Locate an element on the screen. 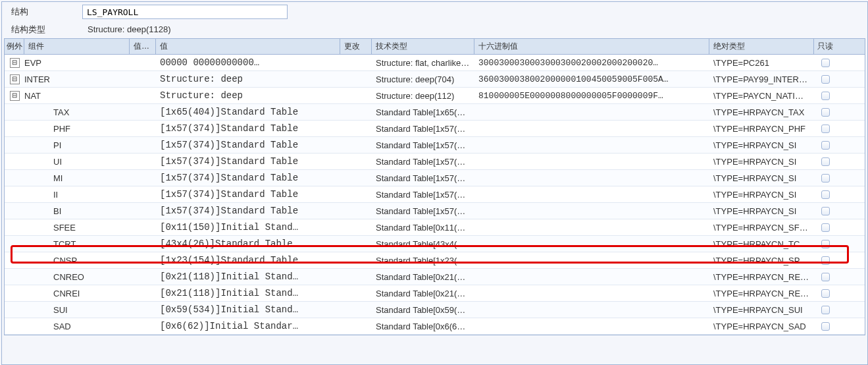 This screenshot has width=868, height=365. value-cell: [43x4(26)]Standard Table is located at coordinates (248, 244).